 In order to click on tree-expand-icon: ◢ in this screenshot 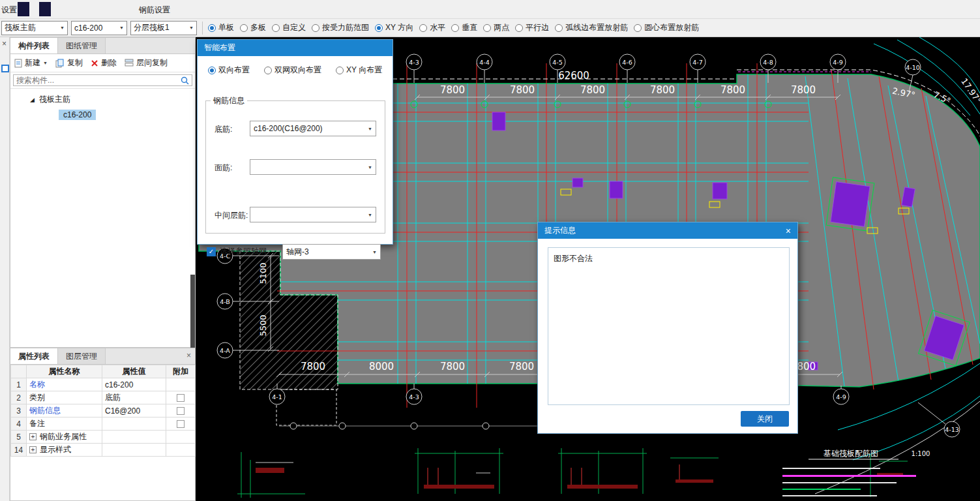, I will do `click(33, 100)`.